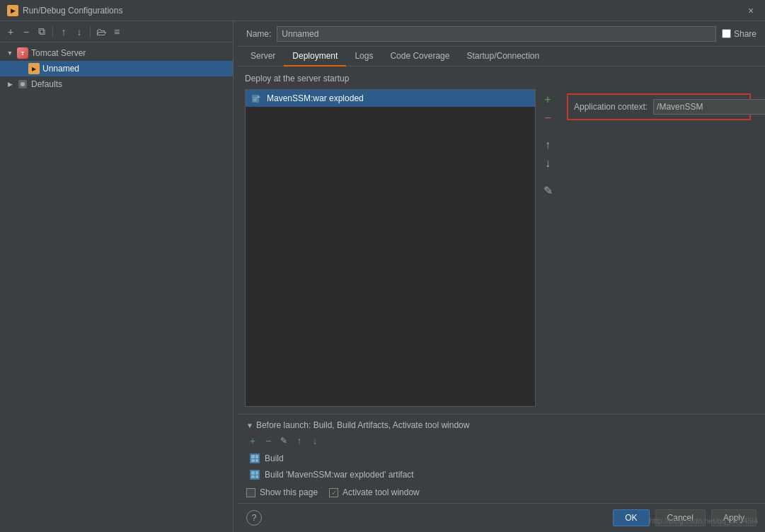 The width and height of the screenshot is (765, 532). I want to click on app-context-label: Application context:, so click(611, 107).